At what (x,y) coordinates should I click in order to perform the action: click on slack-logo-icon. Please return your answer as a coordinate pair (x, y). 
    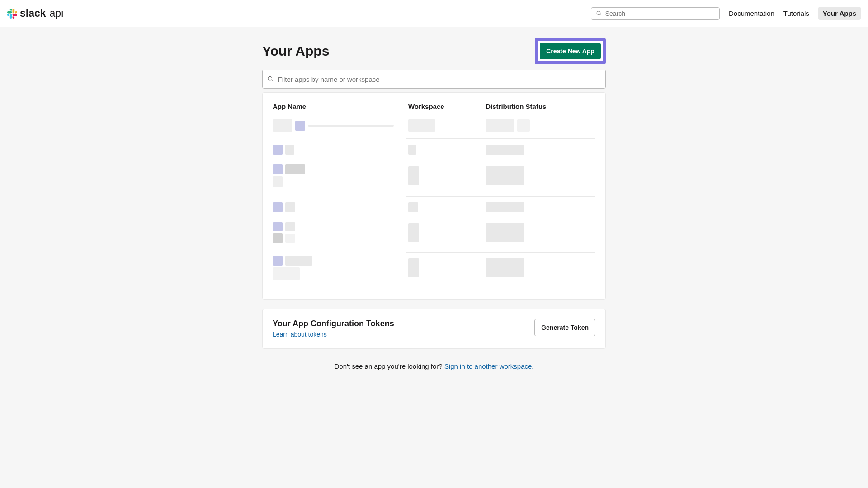
    Looking at the image, I should click on (12, 14).